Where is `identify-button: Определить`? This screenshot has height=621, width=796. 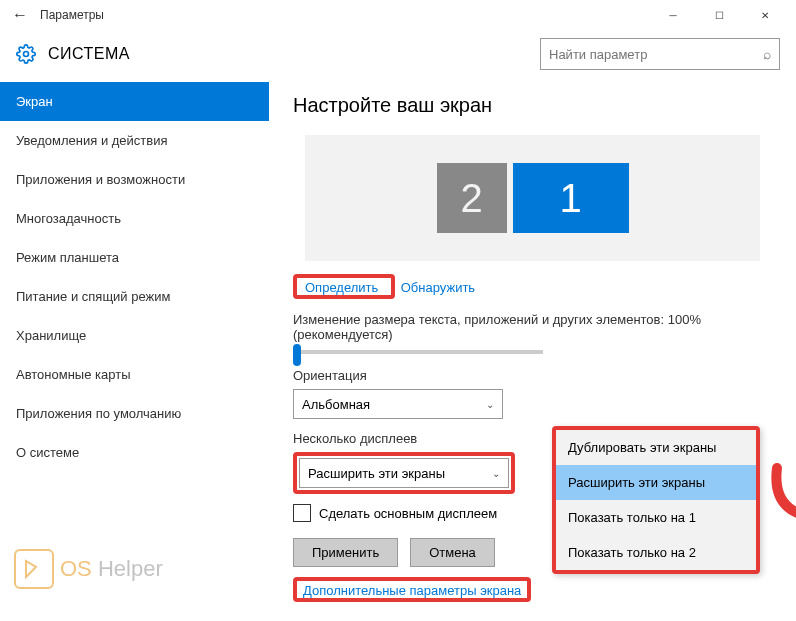
identify-button: Определить is located at coordinates (342, 288).